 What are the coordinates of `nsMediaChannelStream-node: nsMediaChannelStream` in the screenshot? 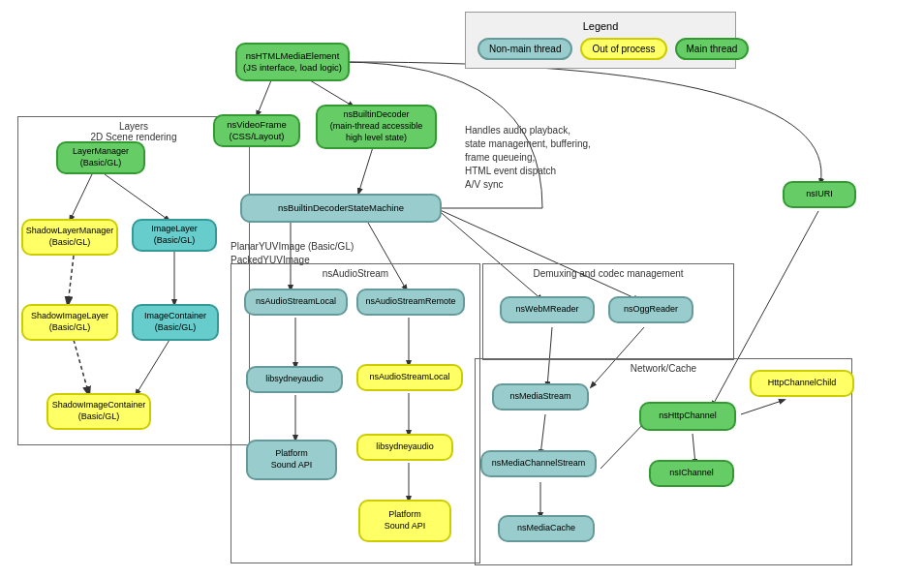 It's located at (539, 464).